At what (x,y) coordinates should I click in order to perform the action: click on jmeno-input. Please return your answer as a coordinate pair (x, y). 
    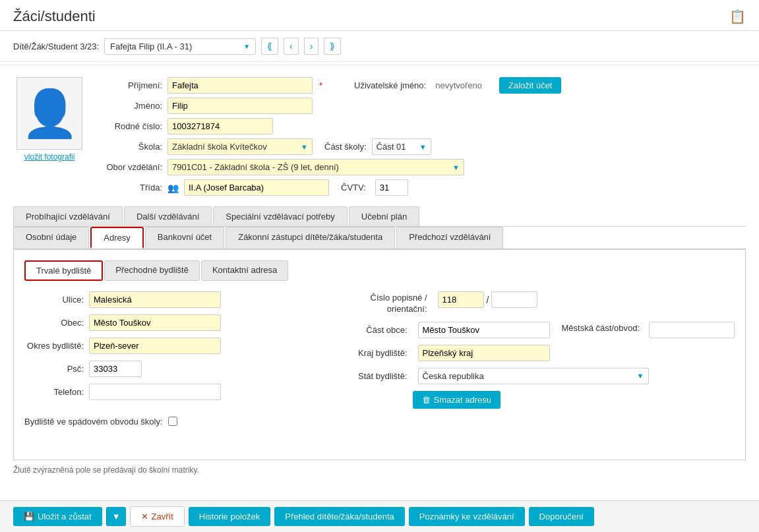
    Looking at the image, I should click on (240, 105).